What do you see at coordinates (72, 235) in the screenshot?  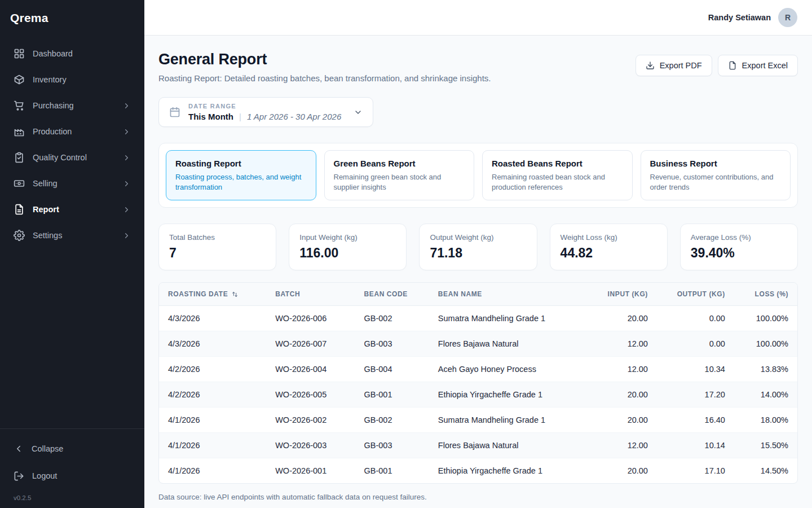 I see `sidebar-item-settings: Settings` at bounding box center [72, 235].